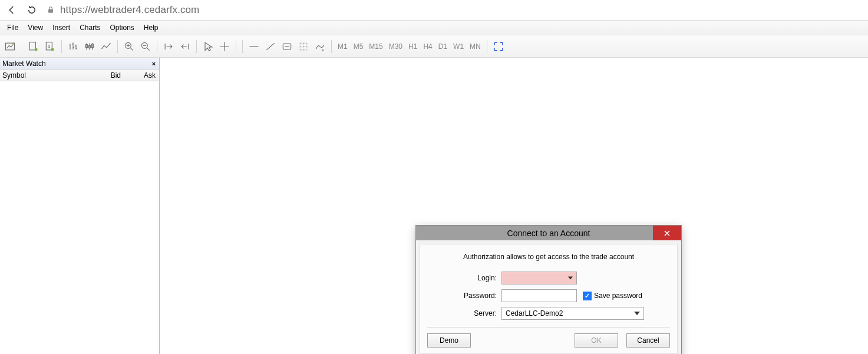  I want to click on reload-button, so click(32, 10).